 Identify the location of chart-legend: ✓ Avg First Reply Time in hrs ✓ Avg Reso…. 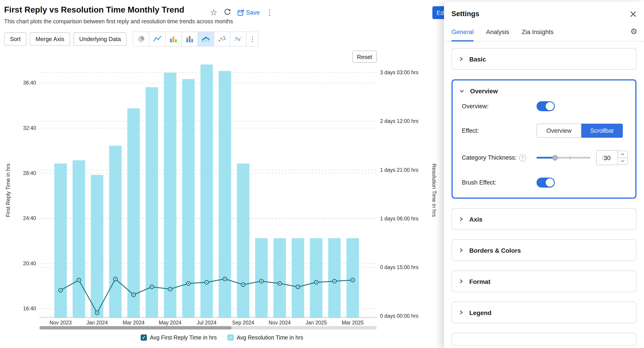
(222, 338).